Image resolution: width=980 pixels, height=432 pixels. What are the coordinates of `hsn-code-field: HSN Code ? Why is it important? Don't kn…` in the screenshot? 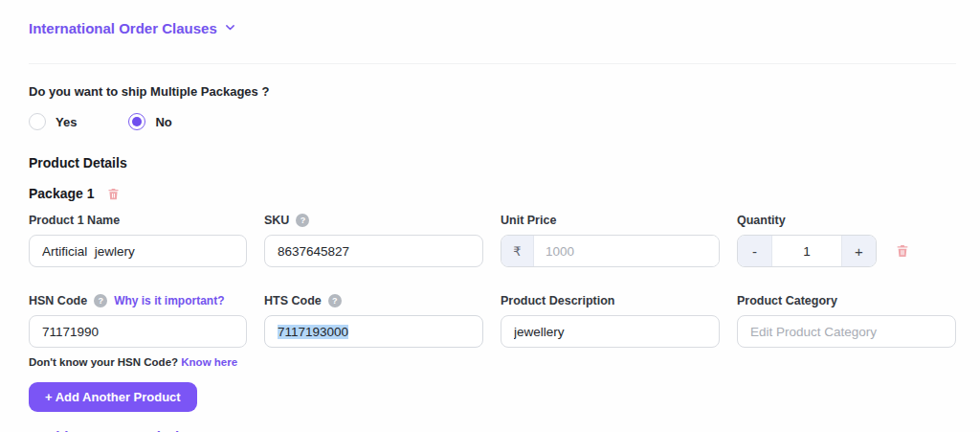 It's located at (138, 330).